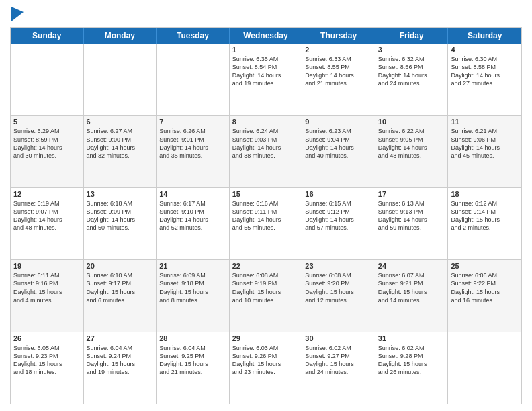 Image resolution: width=532 pixels, height=411 pixels. I want to click on calendar-cell: 23Sunrise: 6:08 AM Sunset: 9:20 PM Dayli…, so click(339, 295).